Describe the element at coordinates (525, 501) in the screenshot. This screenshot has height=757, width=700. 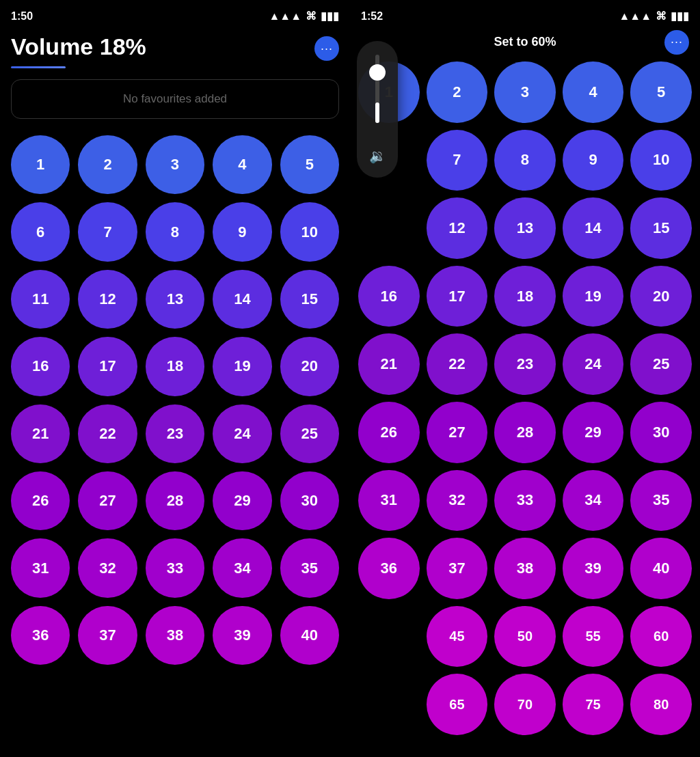
I see `number-button-r-33: 33` at that location.